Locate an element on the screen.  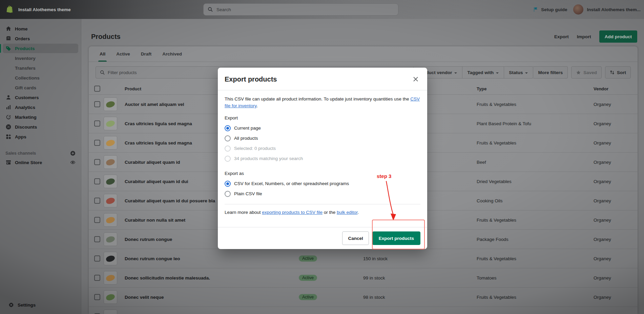
export-products-button: Export products is located at coordinates (396, 238).